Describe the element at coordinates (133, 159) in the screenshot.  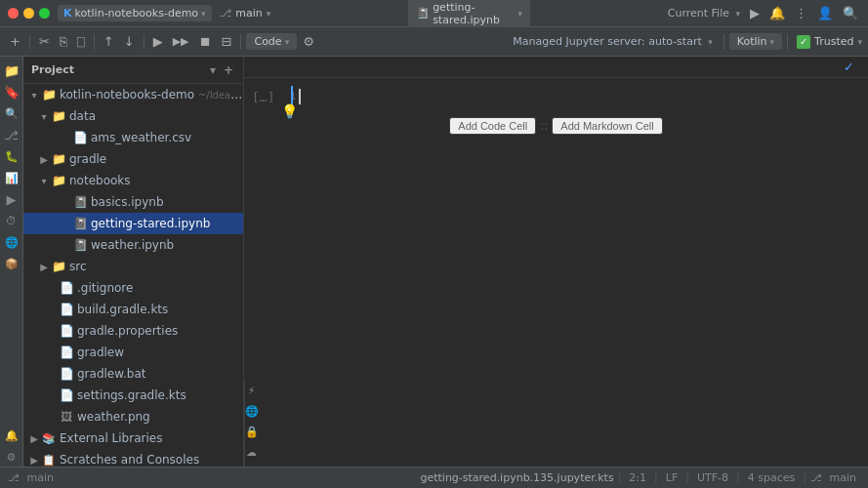
I see `tree-item-gradle: ▶ 📁 gradle` at that location.